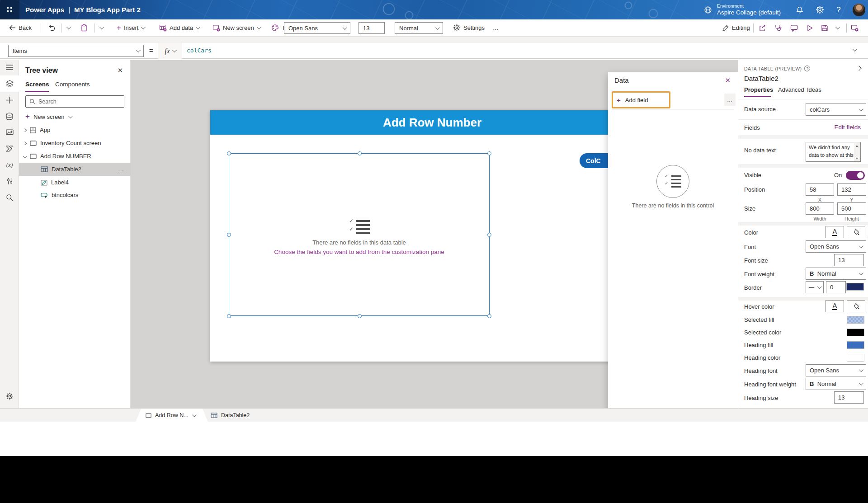 Image resolution: width=868 pixels, height=503 pixels. What do you see at coordinates (814, 89) in the screenshot?
I see `tab-ideas: Ideas` at bounding box center [814, 89].